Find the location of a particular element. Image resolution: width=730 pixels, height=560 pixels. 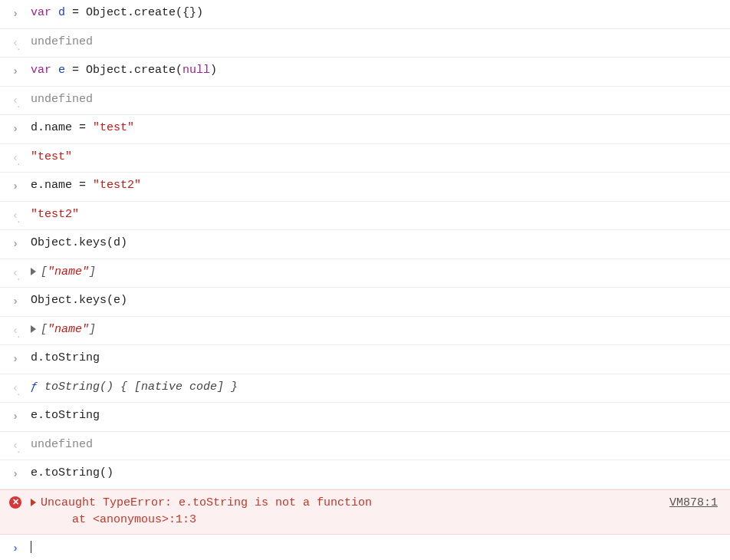

console-input-row: › d.toString is located at coordinates (365, 360).